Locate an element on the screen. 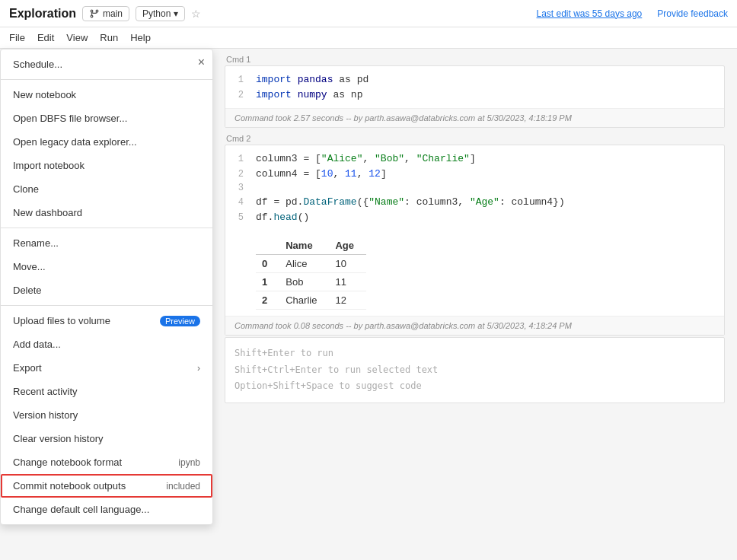  menu-item-clone: Clone is located at coordinates (107, 189).